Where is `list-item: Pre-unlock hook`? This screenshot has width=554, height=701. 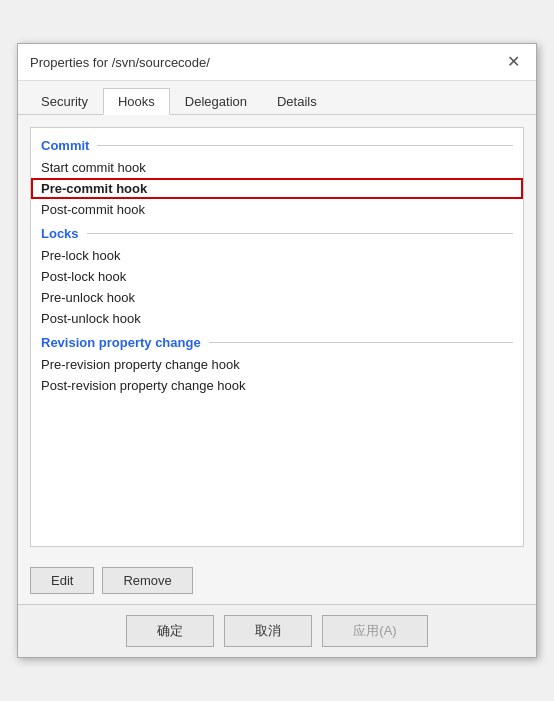
list-item: Pre-unlock hook is located at coordinates (277, 298).